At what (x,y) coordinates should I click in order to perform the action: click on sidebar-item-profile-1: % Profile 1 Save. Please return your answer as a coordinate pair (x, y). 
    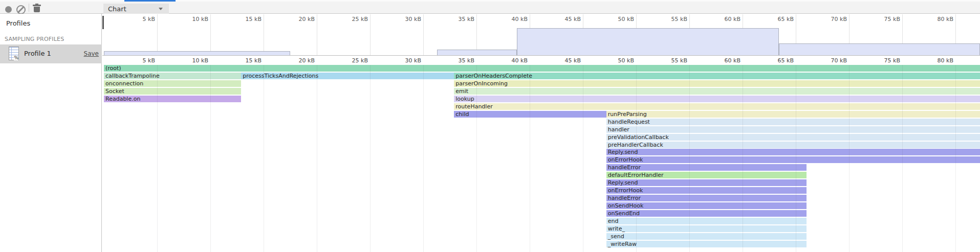
    Looking at the image, I should click on (51, 54).